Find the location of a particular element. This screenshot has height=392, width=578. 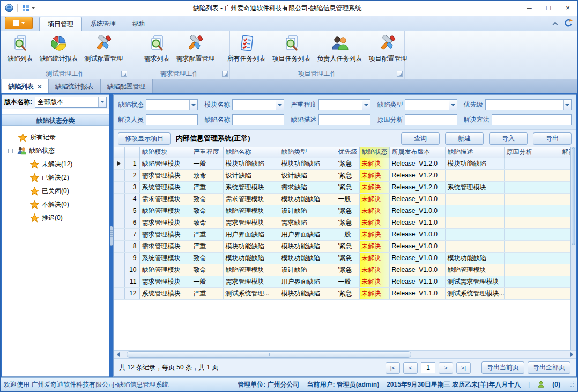

action-button: 导出 is located at coordinates (552, 138).